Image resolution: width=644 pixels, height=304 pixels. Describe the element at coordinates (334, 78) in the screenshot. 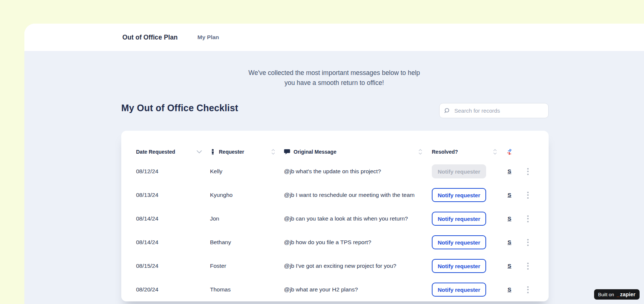

I see `intro-text: We've collected the most important messa…` at that location.